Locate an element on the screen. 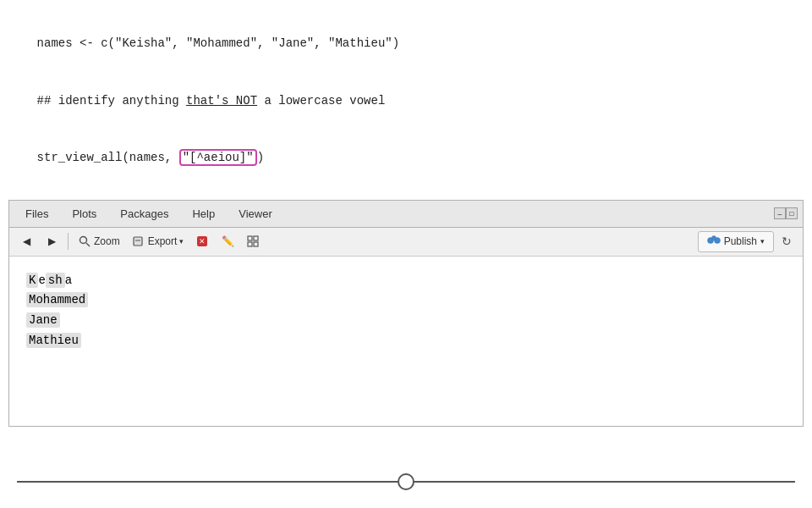  code-text-1: names <- c("Keisha", "Mohammed", "Jane",… is located at coordinates (218, 43).